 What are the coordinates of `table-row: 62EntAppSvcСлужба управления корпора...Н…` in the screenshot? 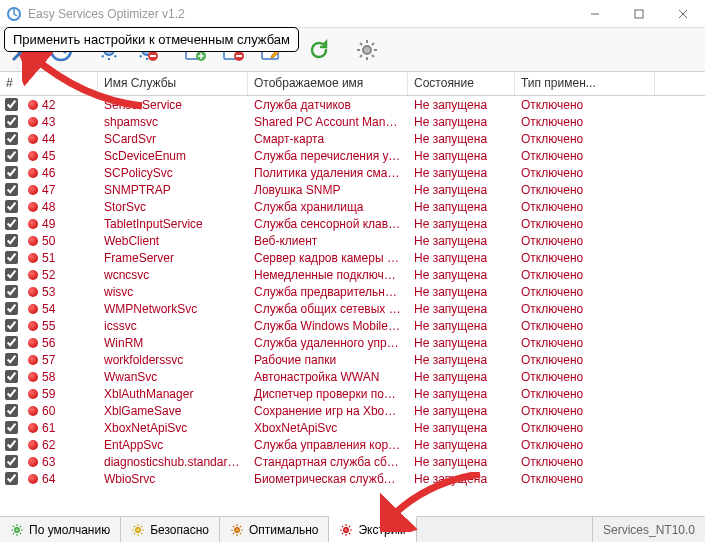 It's located at (352, 444).